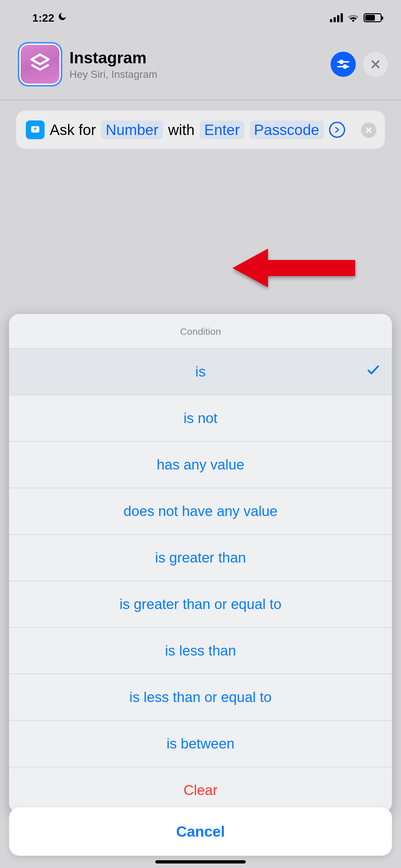 This screenshot has height=868, width=401. I want to click on option-is: is, so click(201, 371).